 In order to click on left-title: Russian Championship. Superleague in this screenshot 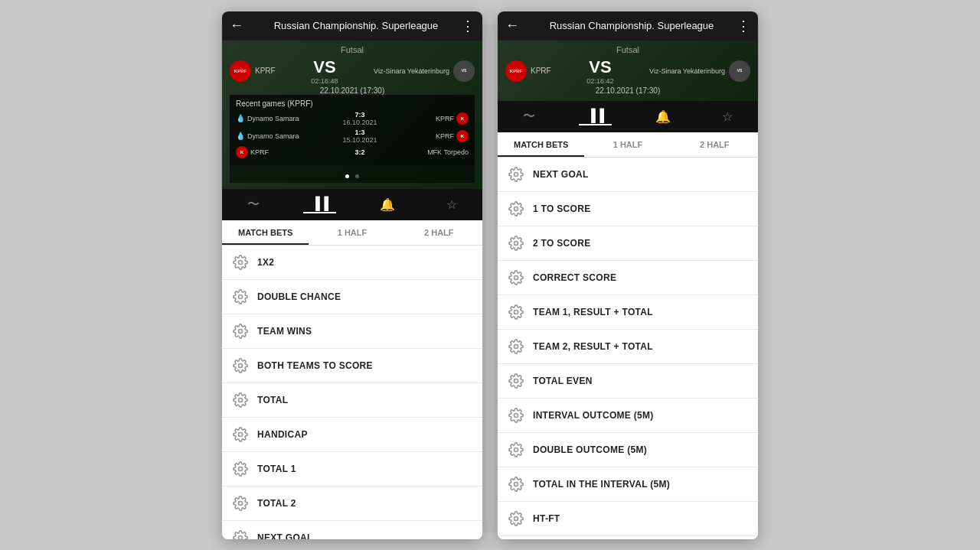, I will do `click(356, 26)`.